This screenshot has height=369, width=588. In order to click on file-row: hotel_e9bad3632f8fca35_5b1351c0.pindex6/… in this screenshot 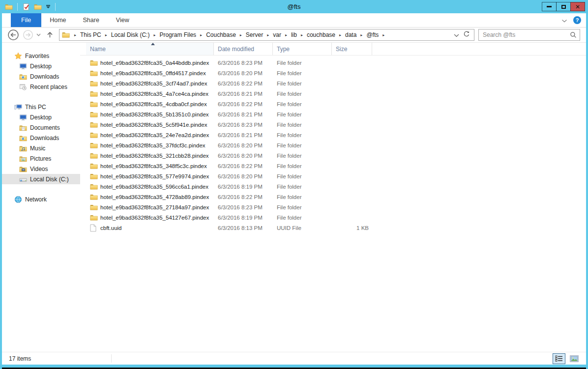, I will do `click(336, 114)`.